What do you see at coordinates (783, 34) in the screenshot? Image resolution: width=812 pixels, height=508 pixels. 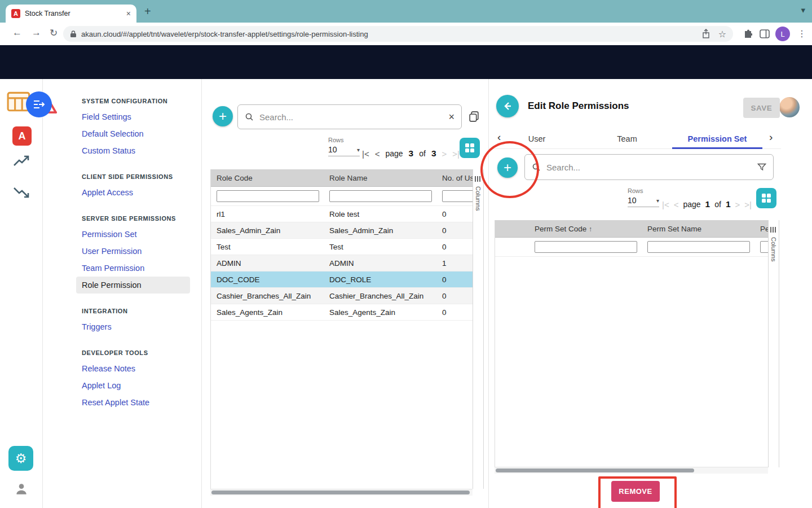 I see `browser-profile-avatar: L` at bounding box center [783, 34].